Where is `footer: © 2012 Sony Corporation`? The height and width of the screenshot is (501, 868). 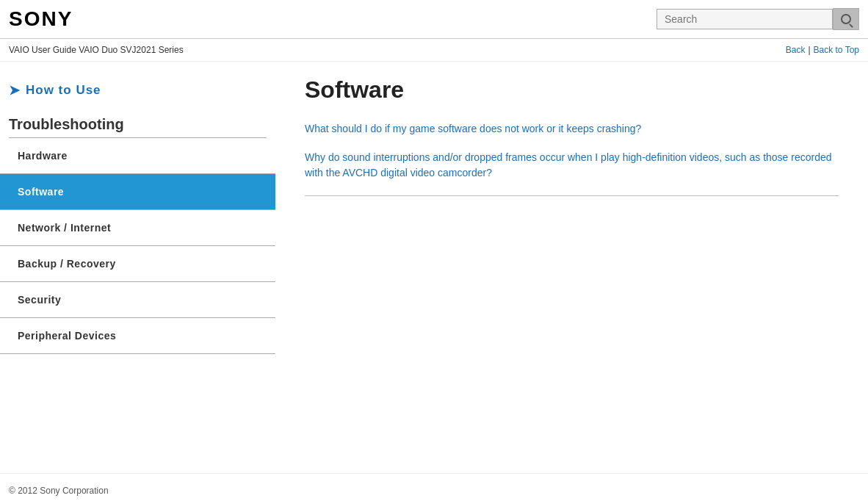 footer: © 2012 Sony Corporation is located at coordinates (434, 487).